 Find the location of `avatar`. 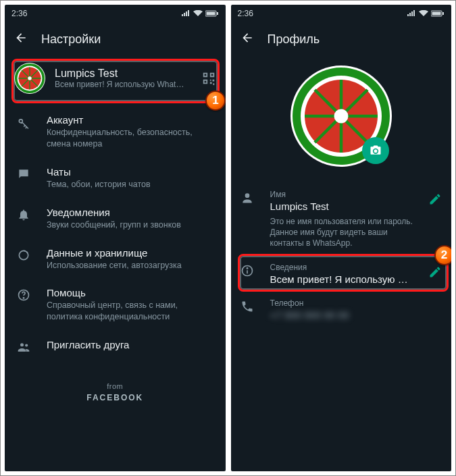

avatar is located at coordinates (30, 78).